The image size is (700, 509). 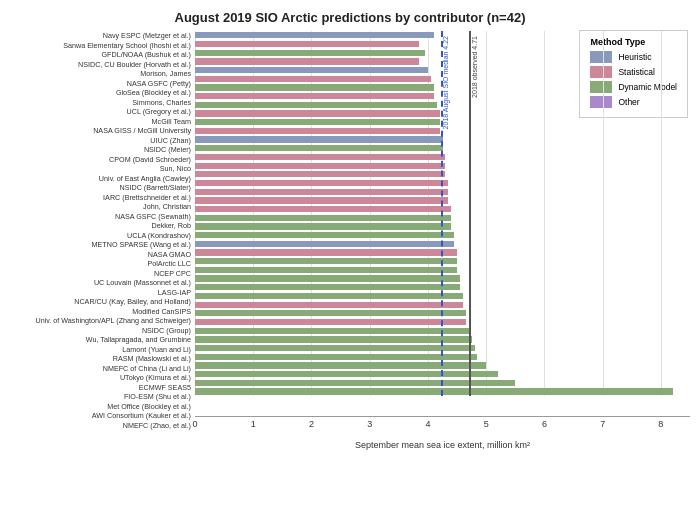 I want to click on x-axis-label: September mean sea ice extent, million k…, so click(x=442, y=444).